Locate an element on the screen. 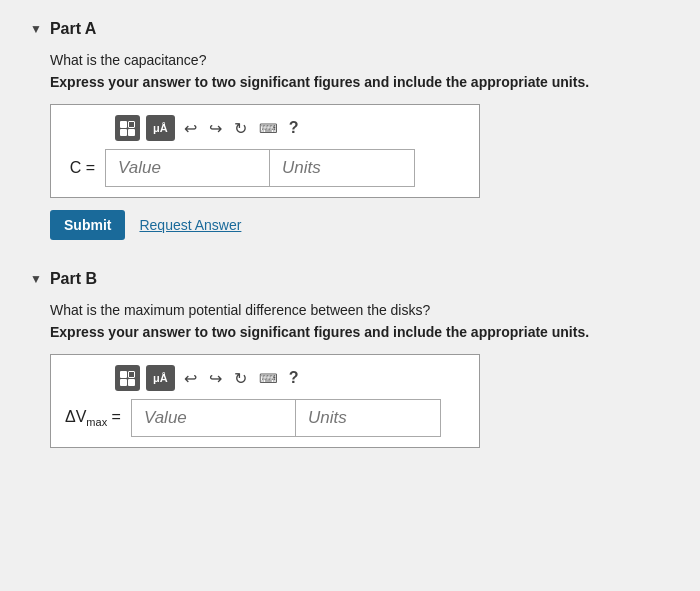 The width and height of the screenshot is (700, 591). request-answer-button: Request Answer is located at coordinates (190, 225).